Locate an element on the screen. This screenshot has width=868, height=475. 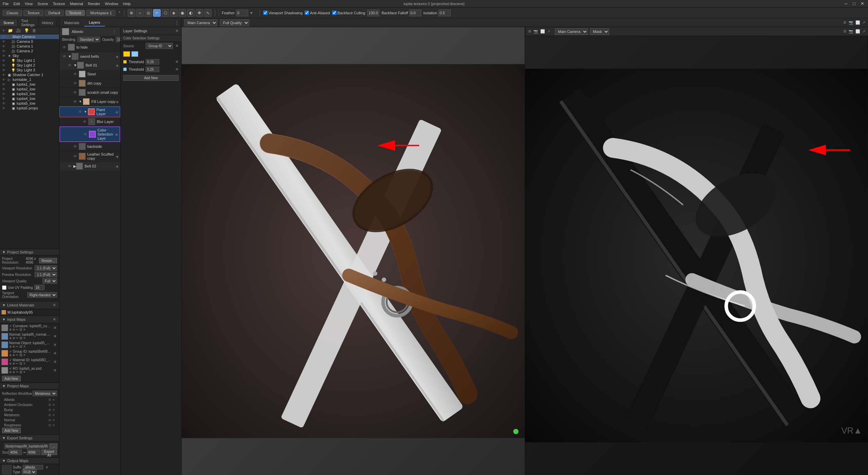
layer-backside: 👁 backside is located at coordinates (90, 147).